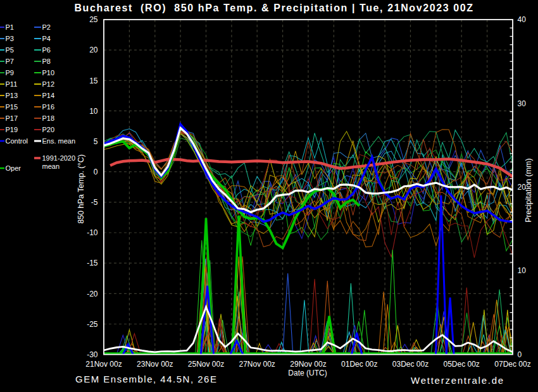 The image size is (538, 392). What do you see at coordinates (257, 364) in the screenshot?
I see `svg-text: 27Nov 00z` at bounding box center [257, 364].